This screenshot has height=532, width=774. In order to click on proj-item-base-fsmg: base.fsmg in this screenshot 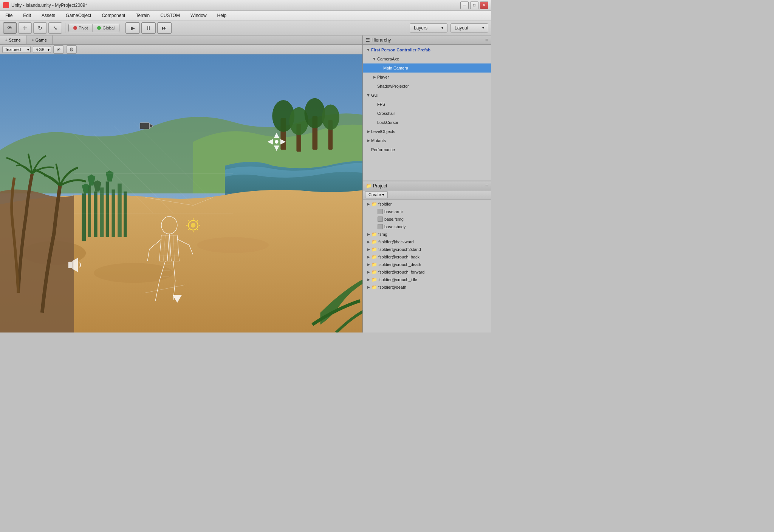, I will do `click(427, 219)`.